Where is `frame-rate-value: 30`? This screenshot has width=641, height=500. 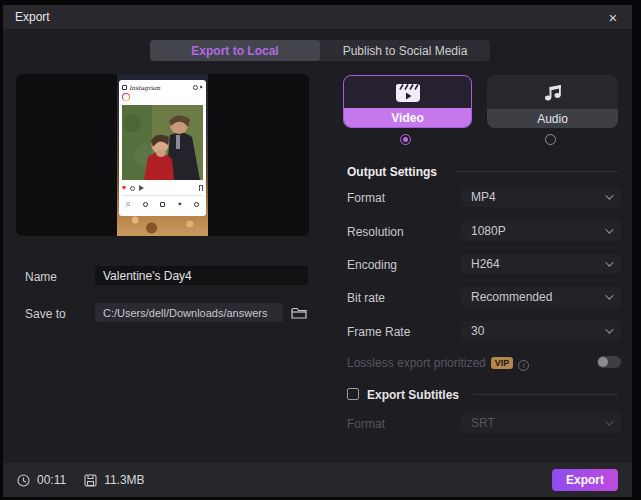
frame-rate-value: 30 is located at coordinates (478, 331).